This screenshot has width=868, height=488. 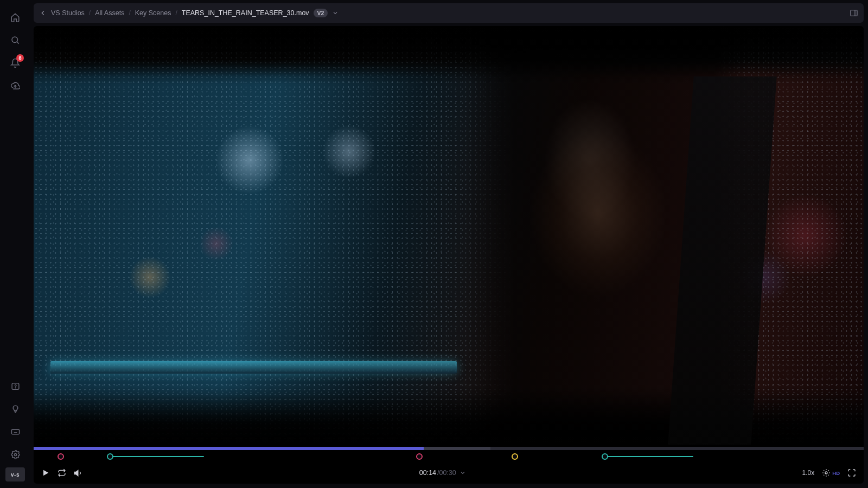 I want to click on scrubber-played, so click(x=229, y=448).